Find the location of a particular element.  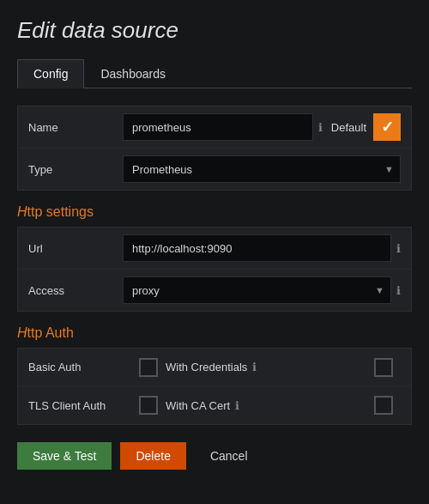

with-credentials-checkbox is located at coordinates (384, 367).